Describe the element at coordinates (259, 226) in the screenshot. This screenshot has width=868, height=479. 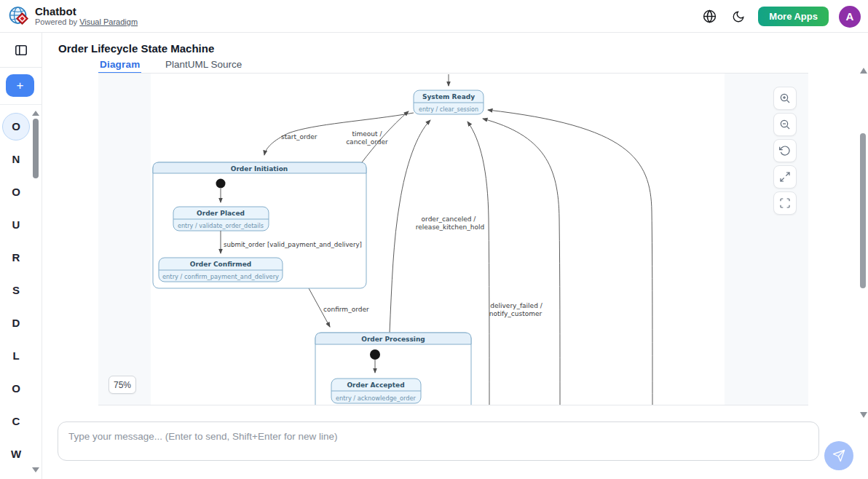
I see `state-order-initiation: Order Initiation Order Placed entry / va…` at that location.